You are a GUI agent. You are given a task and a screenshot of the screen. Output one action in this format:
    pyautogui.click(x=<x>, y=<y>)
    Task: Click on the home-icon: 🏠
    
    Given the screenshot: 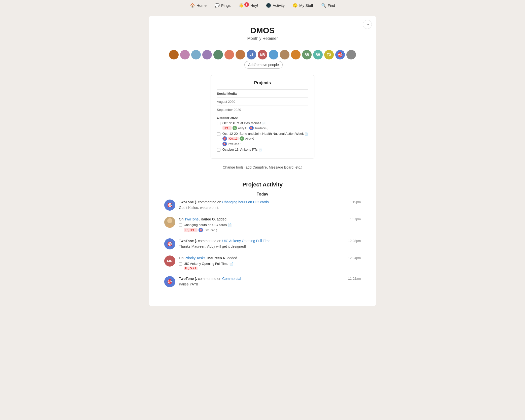 What is the action you would take?
    pyautogui.click(x=192, y=6)
    